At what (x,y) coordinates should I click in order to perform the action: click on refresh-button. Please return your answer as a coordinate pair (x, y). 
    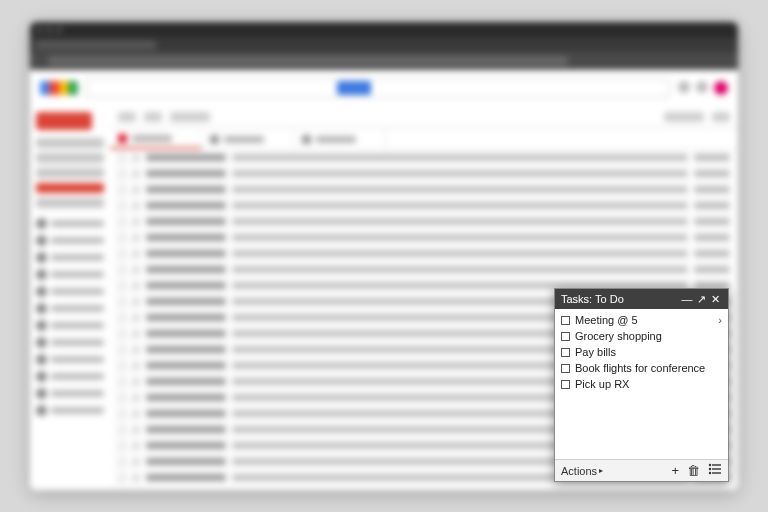
    Looking at the image, I should click on (153, 117).